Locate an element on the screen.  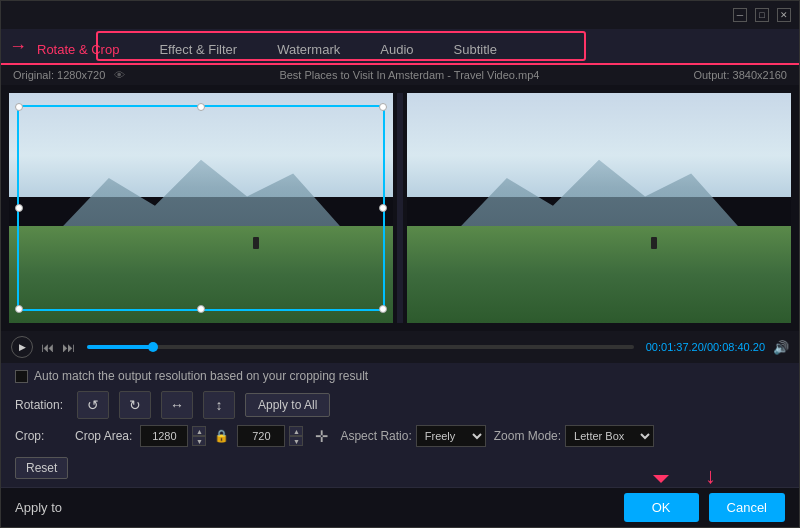
ok-arrow-indicator: ↓ is located at coordinates (710, 476).